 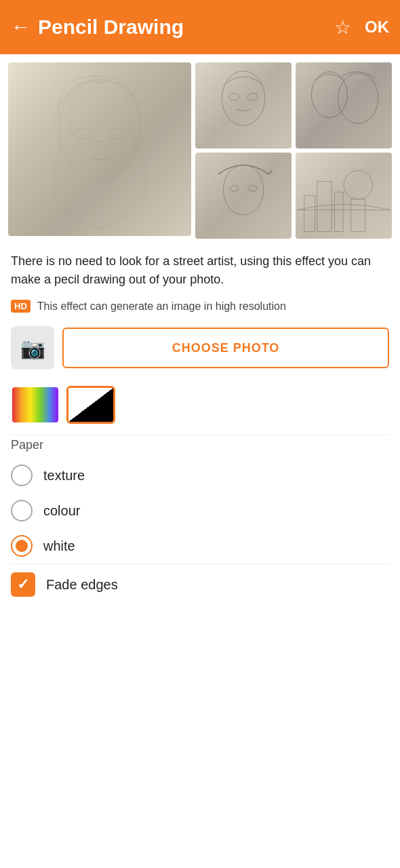 I want to click on hd-badge: HD, so click(x=20, y=307).